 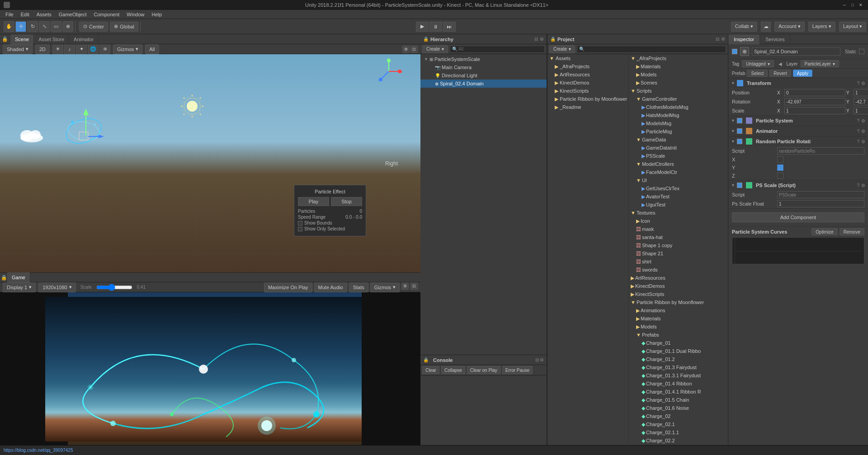 What do you see at coordinates (288, 287) in the screenshot?
I see `maximize-on-play-button: Maximize On Play` at bounding box center [288, 287].